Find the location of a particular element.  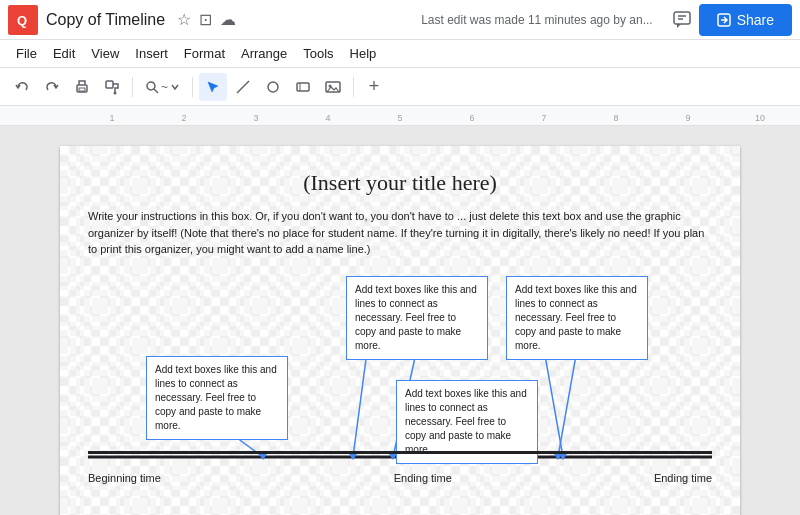

ending-time-label-2: Ending time is located at coordinates (683, 478).